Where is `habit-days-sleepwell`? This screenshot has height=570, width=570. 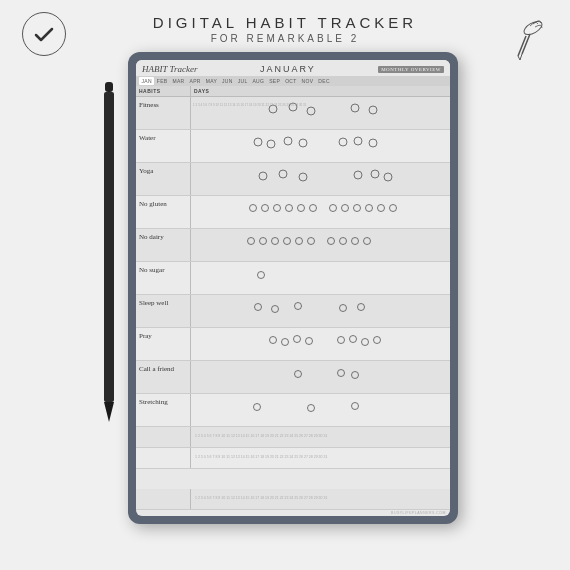 habit-days-sleepwell is located at coordinates (320, 311).